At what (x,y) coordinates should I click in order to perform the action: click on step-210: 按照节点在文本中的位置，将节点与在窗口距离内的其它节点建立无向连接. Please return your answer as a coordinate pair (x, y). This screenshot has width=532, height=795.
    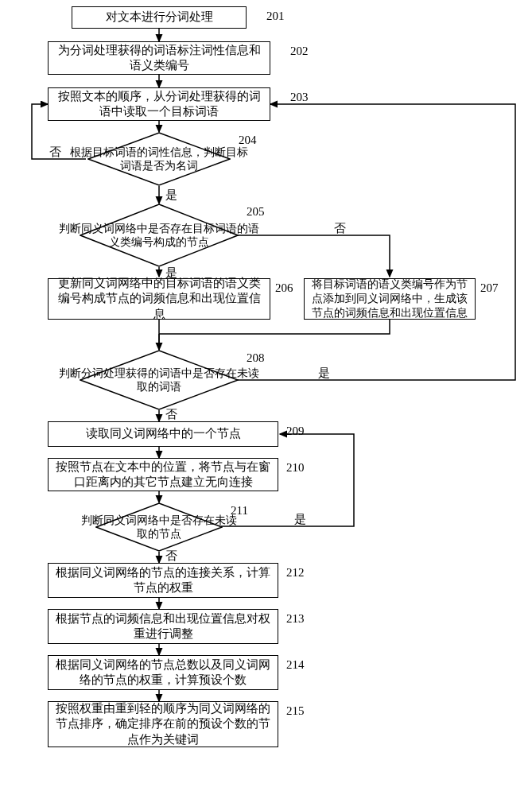
    Looking at the image, I should click on (163, 475).